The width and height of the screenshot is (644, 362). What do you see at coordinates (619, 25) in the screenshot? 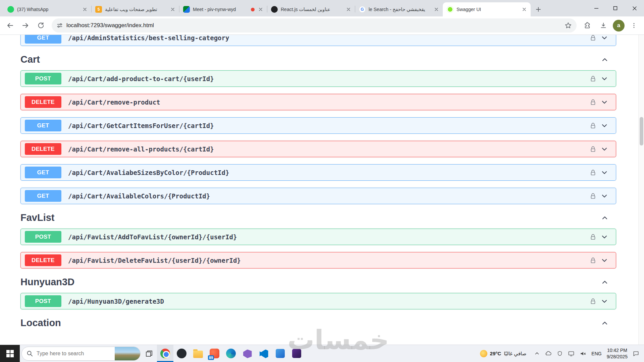
I see `profile-avatar: a` at bounding box center [619, 25].